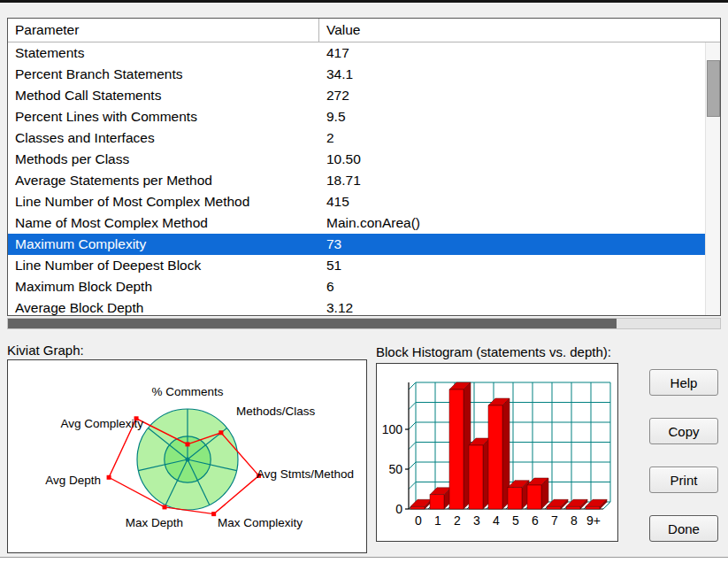 The width and height of the screenshot is (728, 563). I want to click on row-value: 417, so click(520, 53).